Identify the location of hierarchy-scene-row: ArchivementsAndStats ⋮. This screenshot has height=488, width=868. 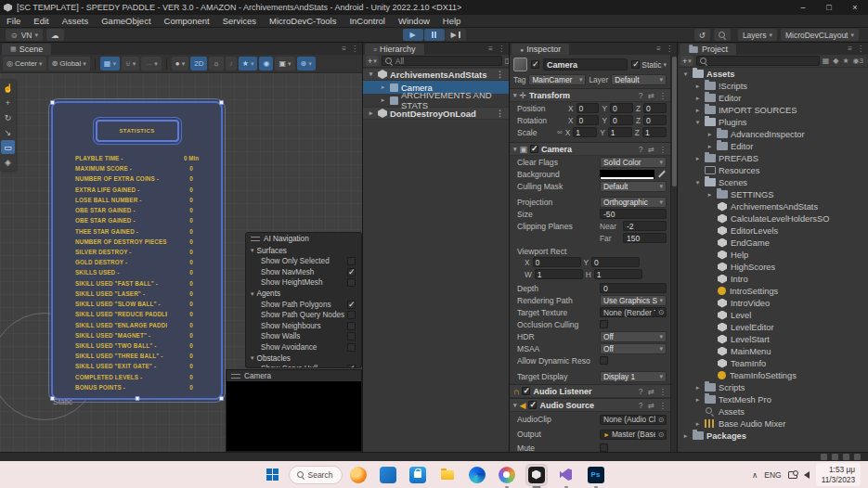
(436, 74).